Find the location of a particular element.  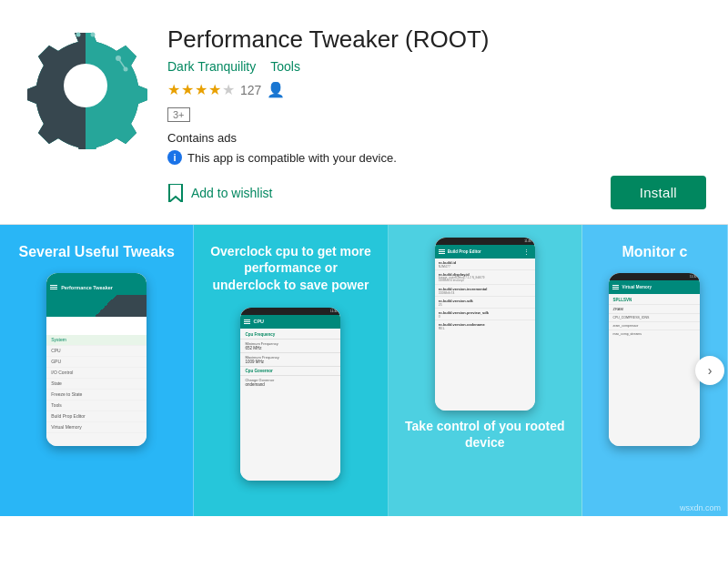

action-row: Add to wishlist Install is located at coordinates (437, 193).